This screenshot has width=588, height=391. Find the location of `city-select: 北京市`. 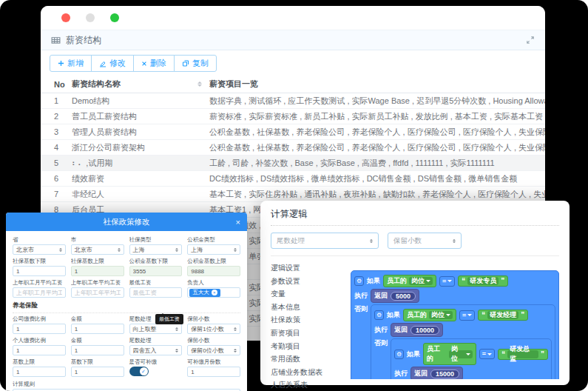

city-select: 北京市 is located at coordinates (98, 250).